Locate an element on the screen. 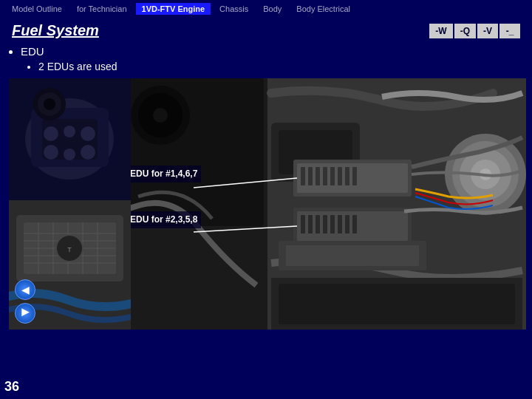 The image size is (532, 399). nav-chassis: Chassis is located at coordinates (233, 9).